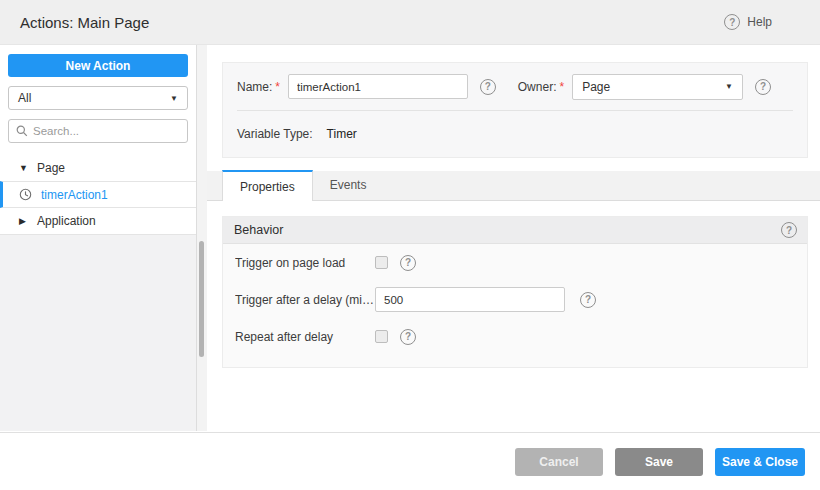 This screenshot has width=820, height=490. Describe the element at coordinates (24, 98) in the screenshot. I see `filter-select-value: All` at that location.